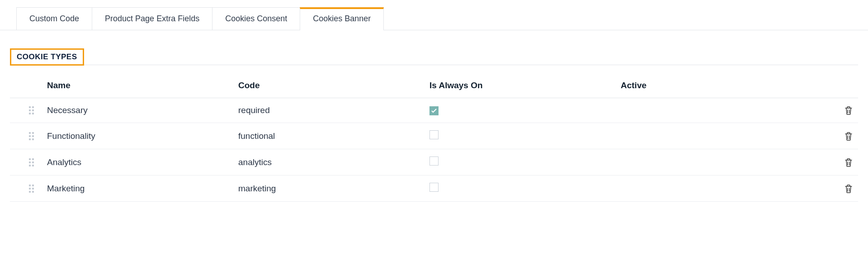 This screenshot has height=275, width=868. I want to click on cell-code: marketing, so click(334, 189).